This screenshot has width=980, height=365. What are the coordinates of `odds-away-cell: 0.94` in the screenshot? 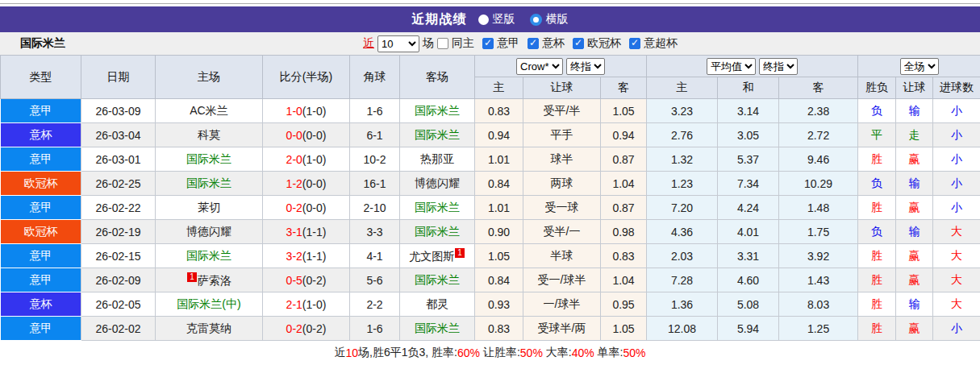 It's located at (624, 135).